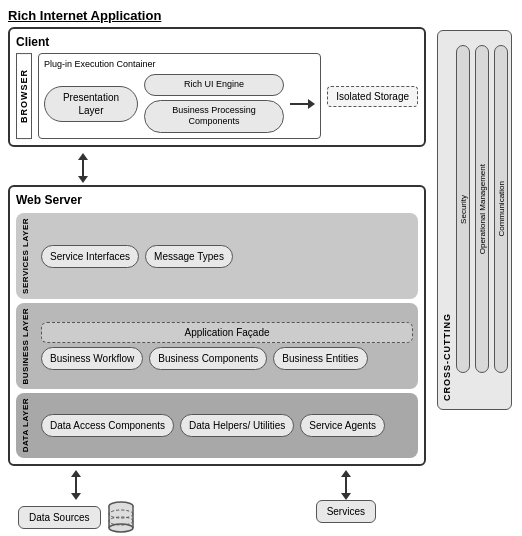 Image resolution: width=522 pixels, height=536 pixels. Describe the element at coordinates (217, 16) in the screenshot. I see `main-title: Rich Internet Application` at that location.